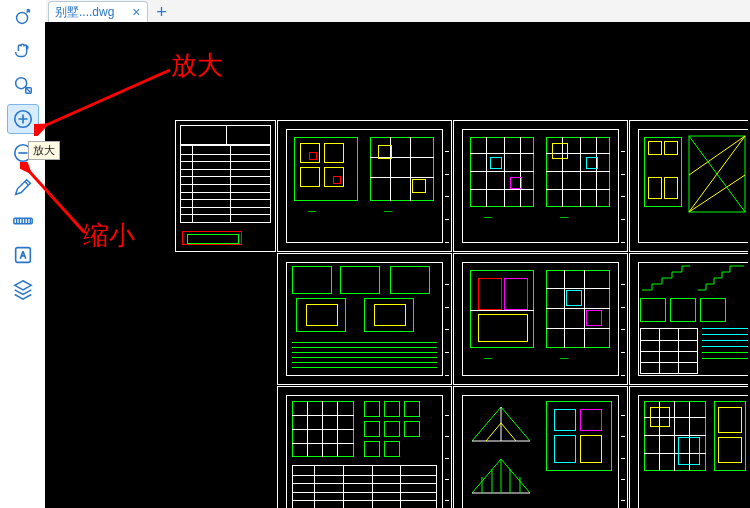  Describe the element at coordinates (84, 12) in the screenshot. I see `tab-filename: 别墅....dwg` at that location.